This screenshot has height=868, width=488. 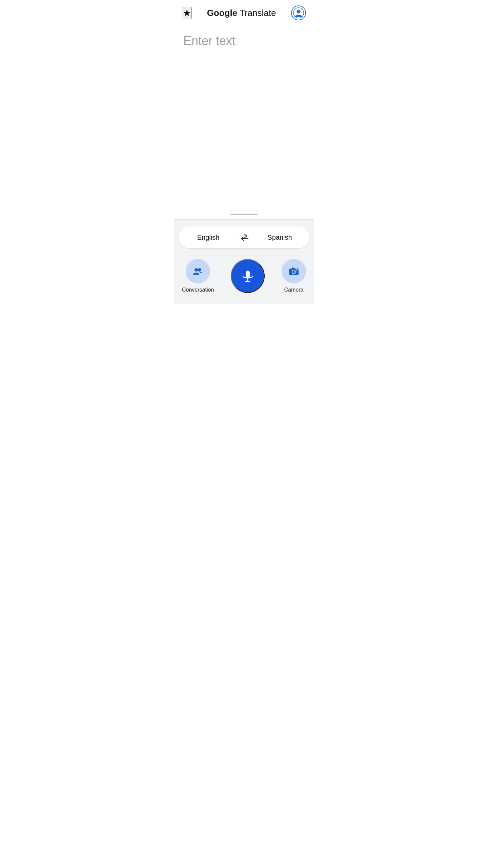 I want to click on camera-icon-circle, so click(x=294, y=271).